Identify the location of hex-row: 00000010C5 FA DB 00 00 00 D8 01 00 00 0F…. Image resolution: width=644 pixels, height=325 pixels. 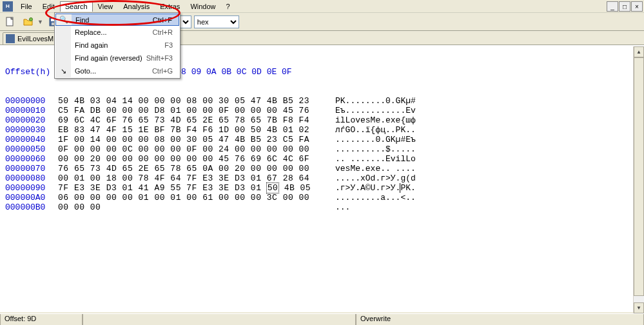
(322, 111).